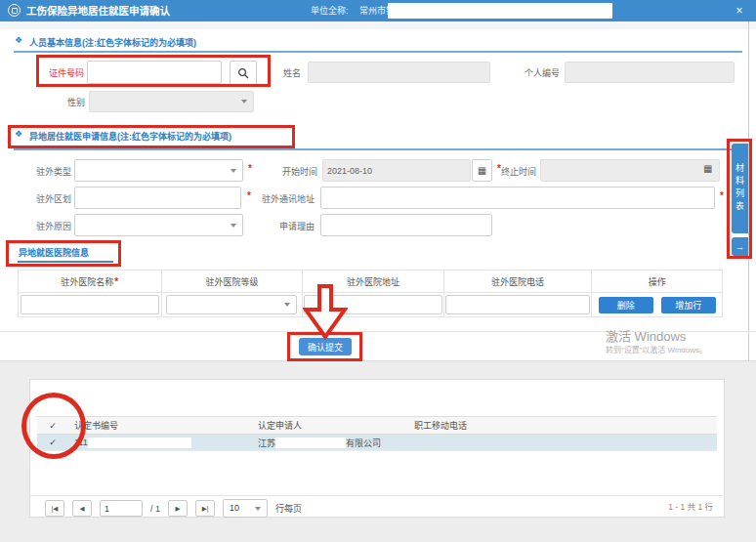 The width and height of the screenshot is (756, 542). Describe the element at coordinates (377, 443) in the screenshot. I see `result-table-row: ✓ 111 江苏有限公司` at that location.